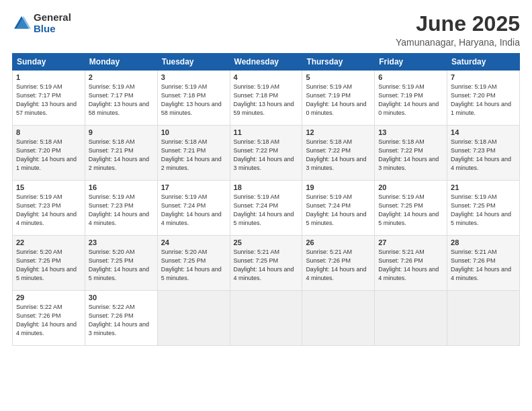 This screenshot has width=532, height=411. I want to click on day-number: 18, so click(266, 187).